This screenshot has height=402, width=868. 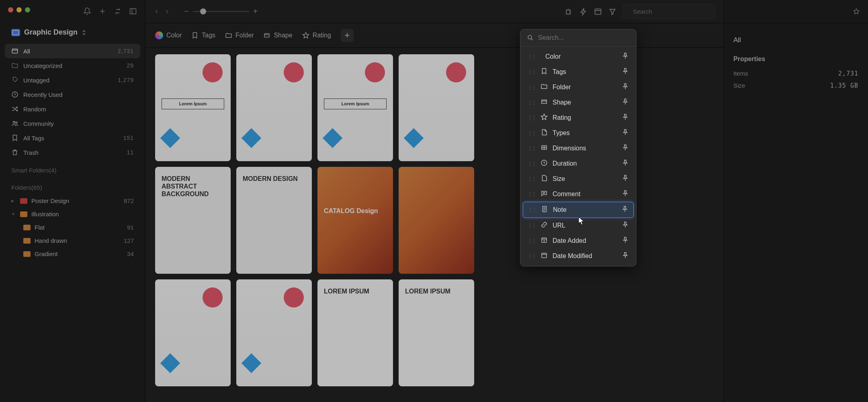 What do you see at coordinates (274, 220) in the screenshot?
I see `thumbnail: MODERN DESIGN` at bounding box center [274, 220].